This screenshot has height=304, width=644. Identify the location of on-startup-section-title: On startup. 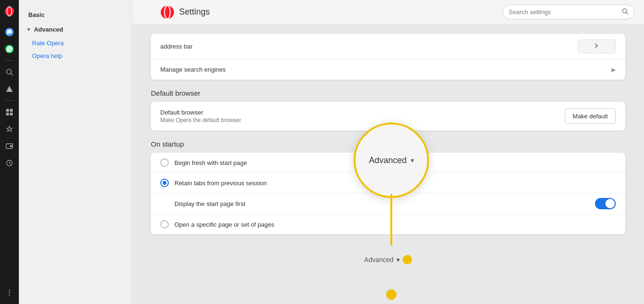
(388, 144).